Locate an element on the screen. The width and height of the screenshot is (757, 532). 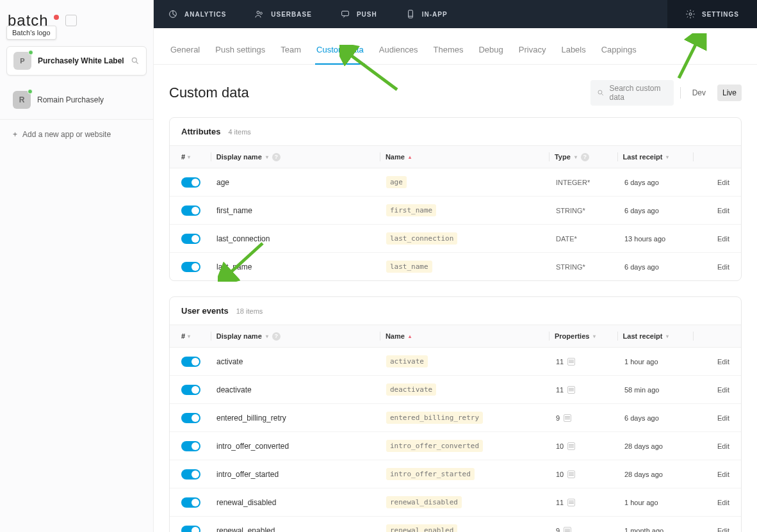
code-name: intro_offer_converted is located at coordinates (434, 446).